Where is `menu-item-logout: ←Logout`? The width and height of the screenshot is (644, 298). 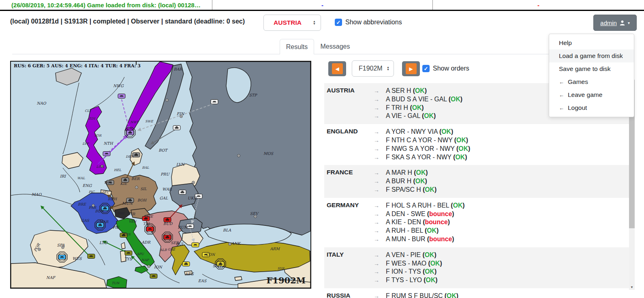 menu-item-logout: ←Logout is located at coordinates (592, 108).